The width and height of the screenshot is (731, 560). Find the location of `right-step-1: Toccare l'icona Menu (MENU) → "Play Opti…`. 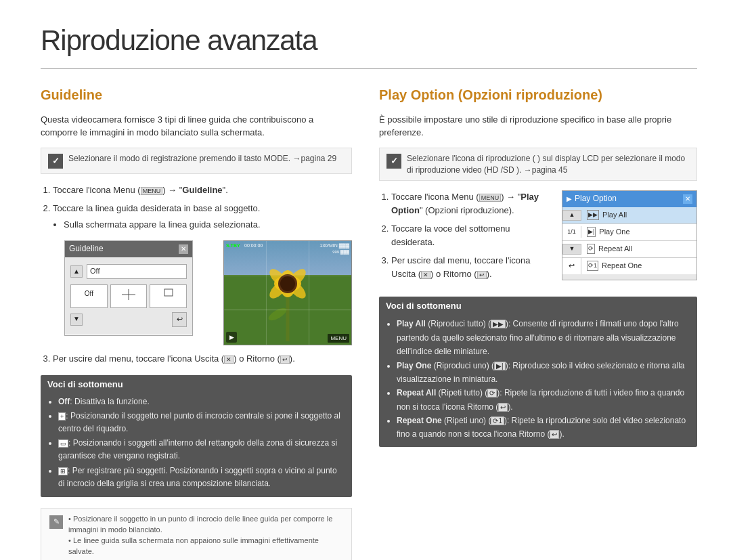

right-step-1: Toccare l'icona Menu (MENU) → "Play Opti… is located at coordinates (472, 203).